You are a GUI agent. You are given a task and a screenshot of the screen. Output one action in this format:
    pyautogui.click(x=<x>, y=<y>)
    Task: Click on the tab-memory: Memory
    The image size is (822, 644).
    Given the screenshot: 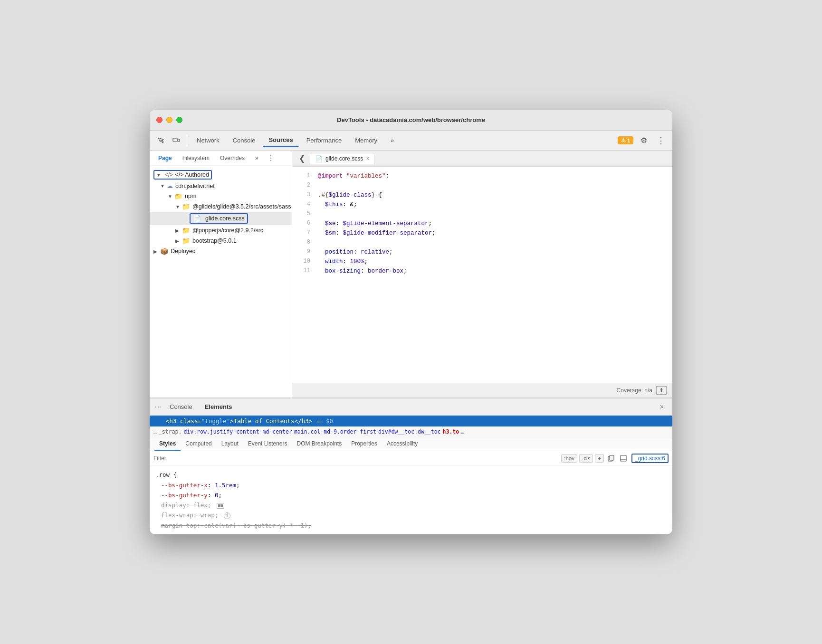 What is the action you would take?
    pyautogui.click(x=366, y=141)
    